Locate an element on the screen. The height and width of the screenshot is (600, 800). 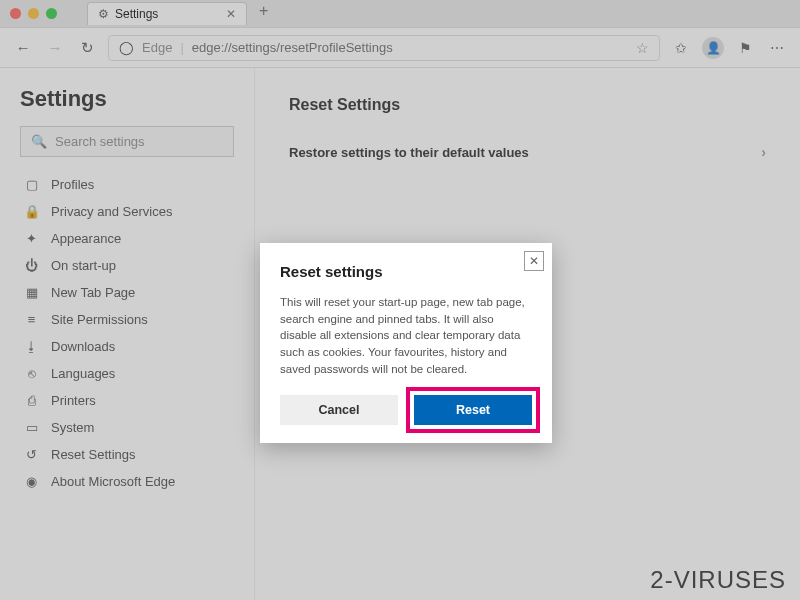
watermark: 2-VIRUSES is located at coordinates (718, 580).